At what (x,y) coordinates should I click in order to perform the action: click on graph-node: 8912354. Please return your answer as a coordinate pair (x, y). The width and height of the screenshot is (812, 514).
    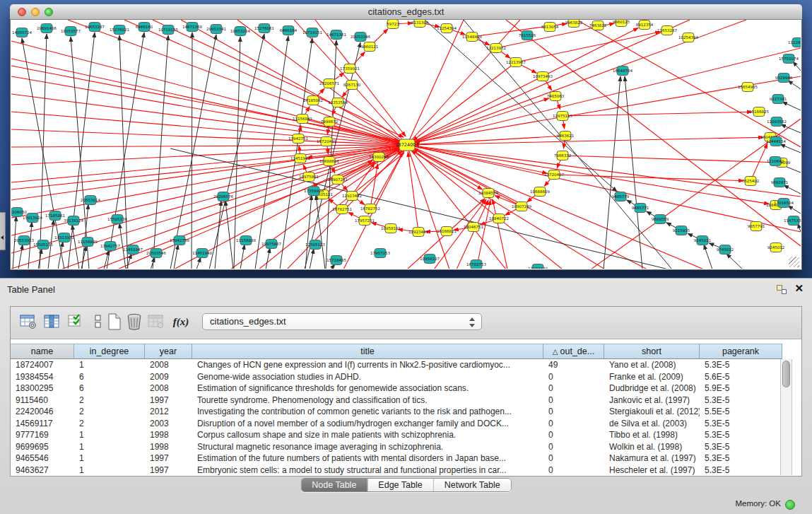
    Looking at the image, I should click on (645, 25).